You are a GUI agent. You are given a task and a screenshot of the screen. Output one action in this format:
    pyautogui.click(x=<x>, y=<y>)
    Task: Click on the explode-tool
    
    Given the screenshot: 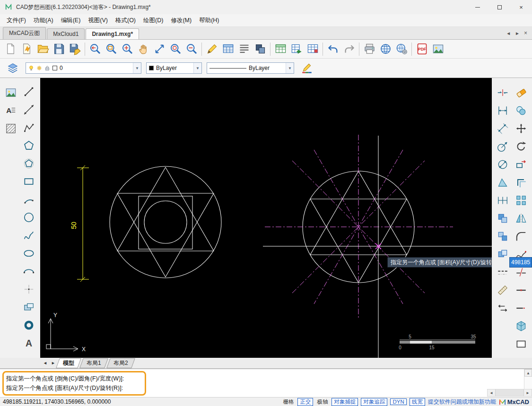 What is the action you would take?
    pyautogui.click(x=521, y=326)
    